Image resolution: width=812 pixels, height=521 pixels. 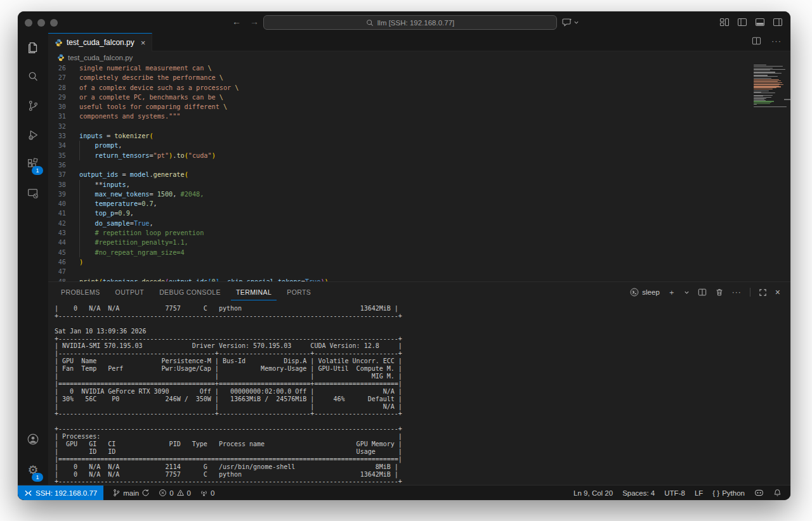 What do you see at coordinates (57, 262) in the screenshot?
I see `line-number: 46` at bounding box center [57, 262].